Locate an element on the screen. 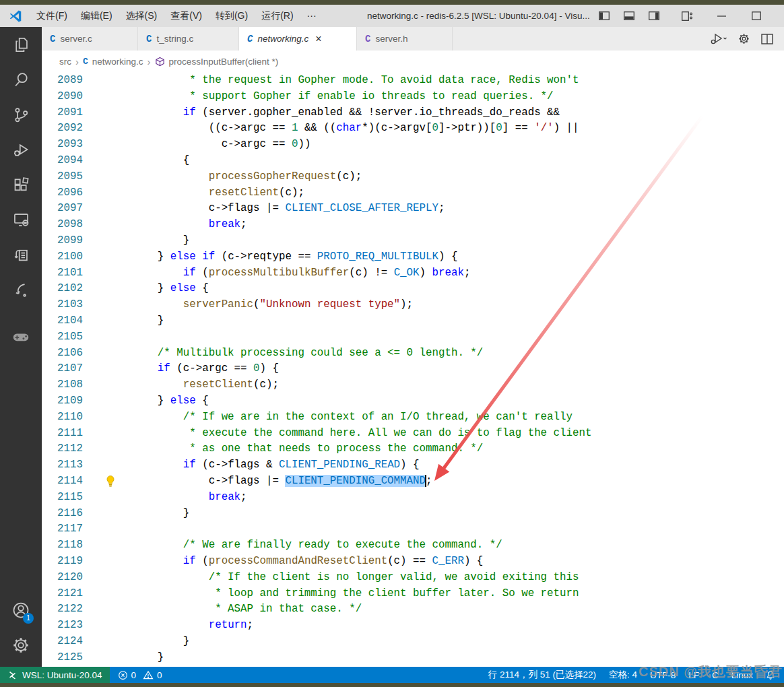 This screenshot has height=687, width=784. menu-item-4: 转到(G) is located at coordinates (232, 16).